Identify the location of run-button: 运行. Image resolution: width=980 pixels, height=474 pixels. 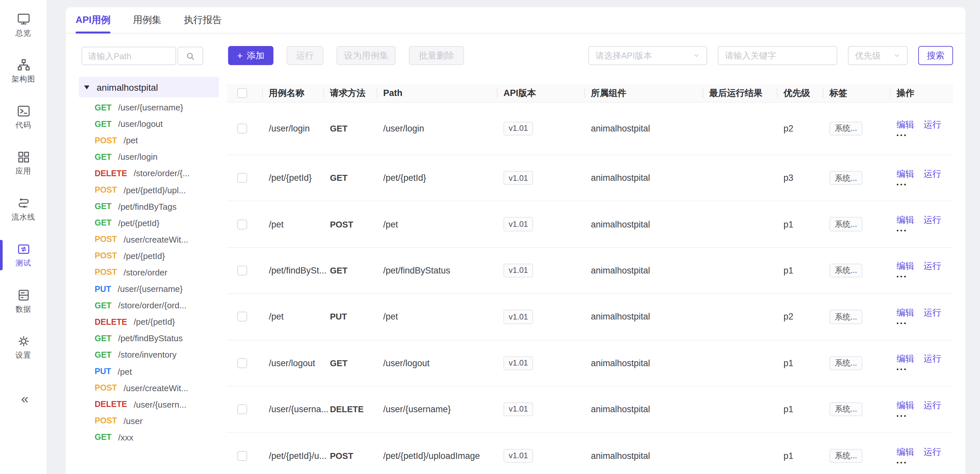
(305, 56).